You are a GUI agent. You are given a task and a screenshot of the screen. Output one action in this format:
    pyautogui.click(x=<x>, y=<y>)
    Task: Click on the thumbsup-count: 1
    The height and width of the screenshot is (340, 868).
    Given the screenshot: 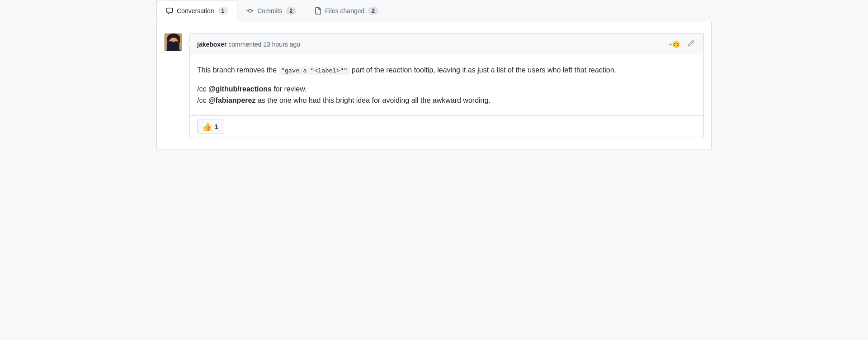 What is the action you would take?
    pyautogui.click(x=217, y=127)
    